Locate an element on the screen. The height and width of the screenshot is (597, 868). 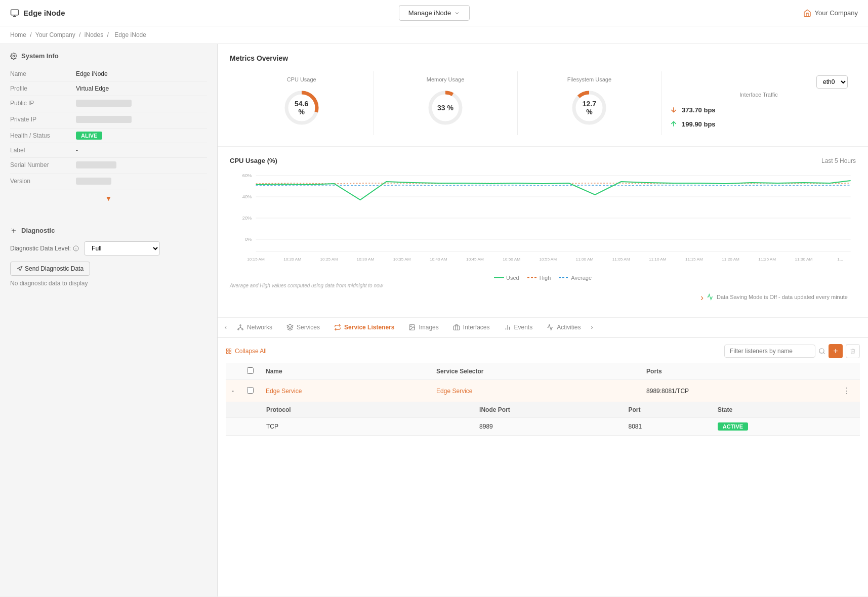
send-diagnostic-button: Send Diagnostic Data is located at coordinates (50, 269).